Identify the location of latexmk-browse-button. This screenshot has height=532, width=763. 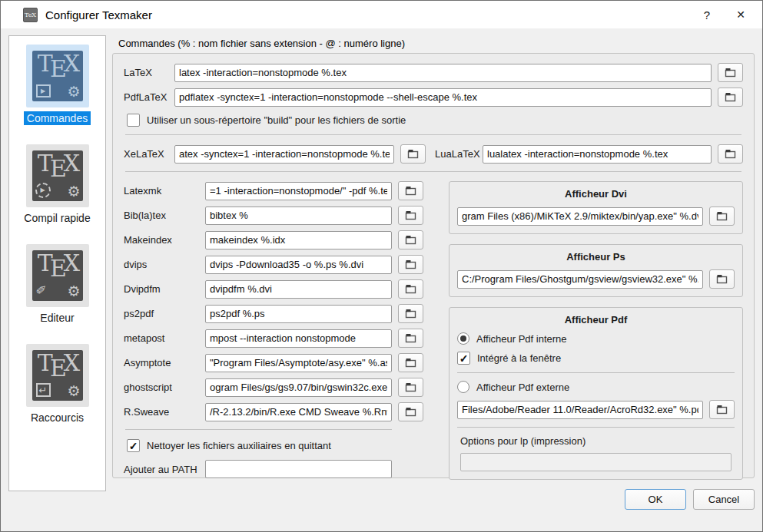
(410, 190).